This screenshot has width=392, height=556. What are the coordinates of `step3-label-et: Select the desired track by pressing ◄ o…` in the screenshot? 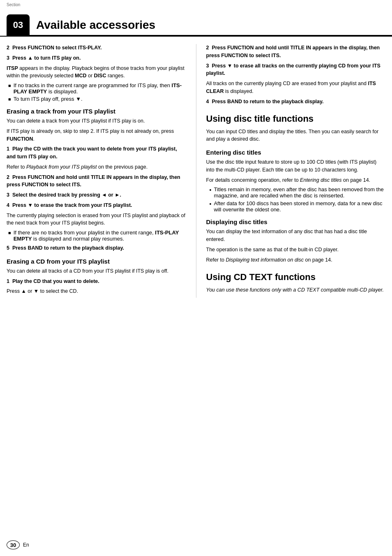 It's located at (67, 195).